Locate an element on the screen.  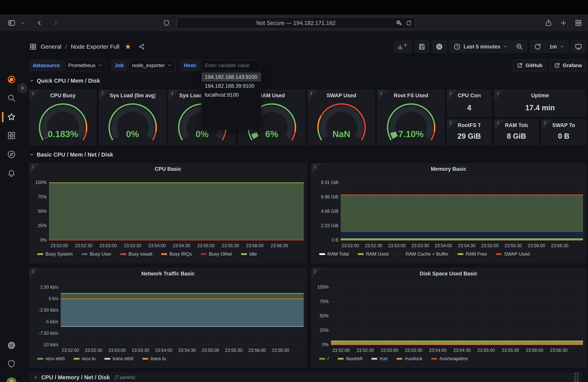
browser-sidebar-chevron-icon is located at coordinates (23, 23).